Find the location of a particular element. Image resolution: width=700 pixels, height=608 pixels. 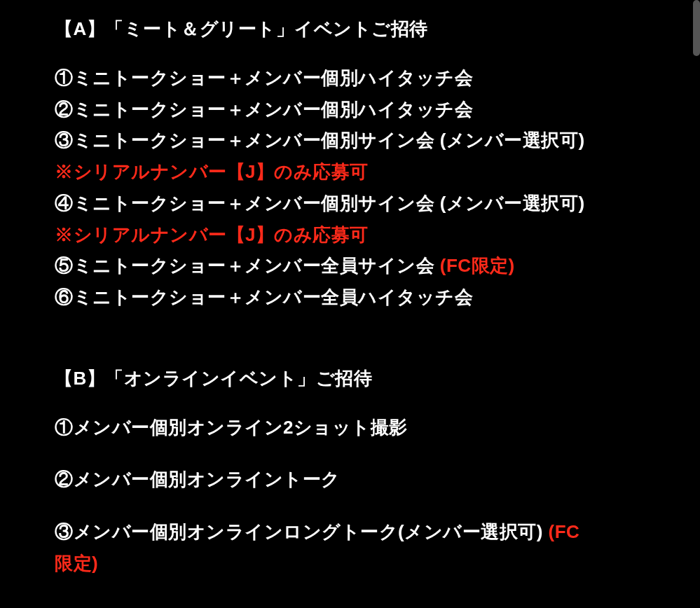

list-item-text: ⑤ミニトークショー＋メンバー全員サイン会 is located at coordinates (245, 265).